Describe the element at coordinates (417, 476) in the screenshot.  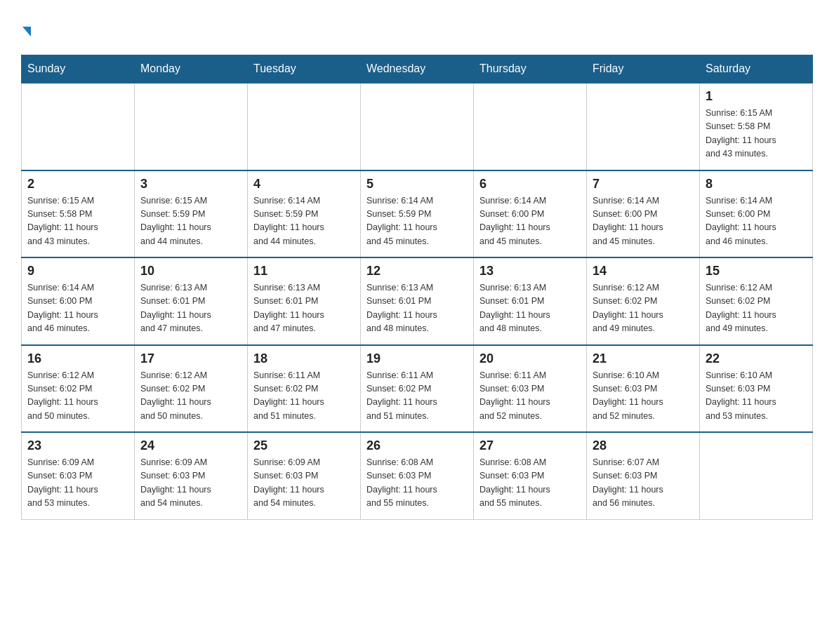
I see `week-row-4: 23Sunrise: 6:09 AMSunset: 6:03 PMDayligh…` at that location.